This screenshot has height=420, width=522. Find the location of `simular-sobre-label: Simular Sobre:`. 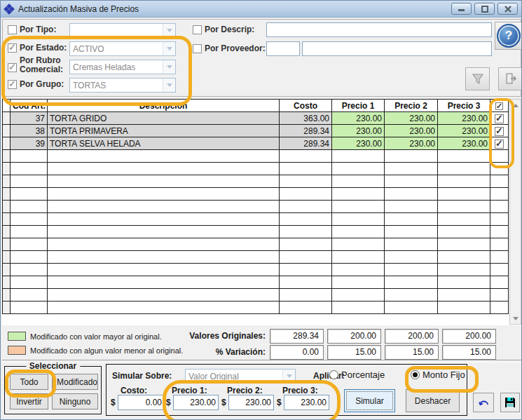

simular-sobre-label: Simular Sobre: is located at coordinates (142, 376).